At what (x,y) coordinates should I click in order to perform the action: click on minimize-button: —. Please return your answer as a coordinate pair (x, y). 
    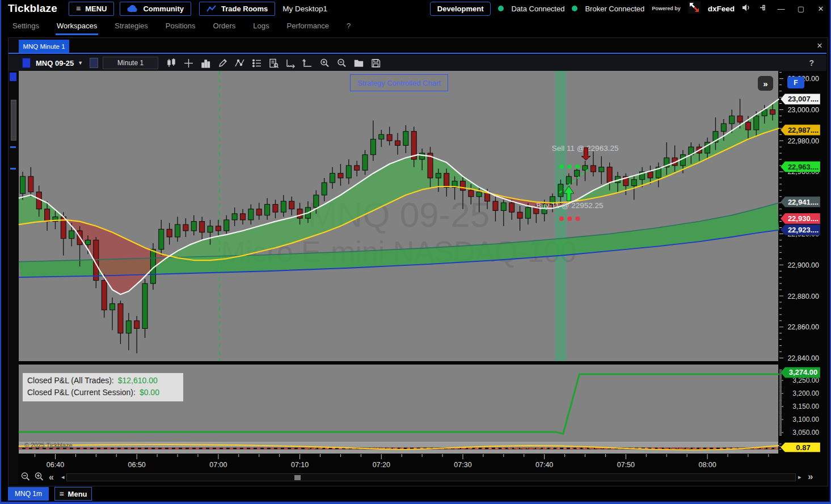
    Looking at the image, I should click on (781, 9).